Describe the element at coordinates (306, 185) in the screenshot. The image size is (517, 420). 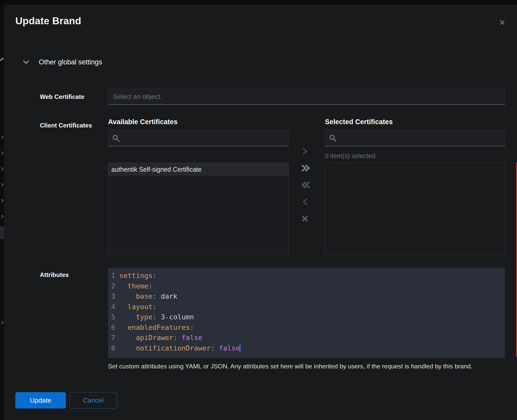
I see `remove-all-button` at that location.